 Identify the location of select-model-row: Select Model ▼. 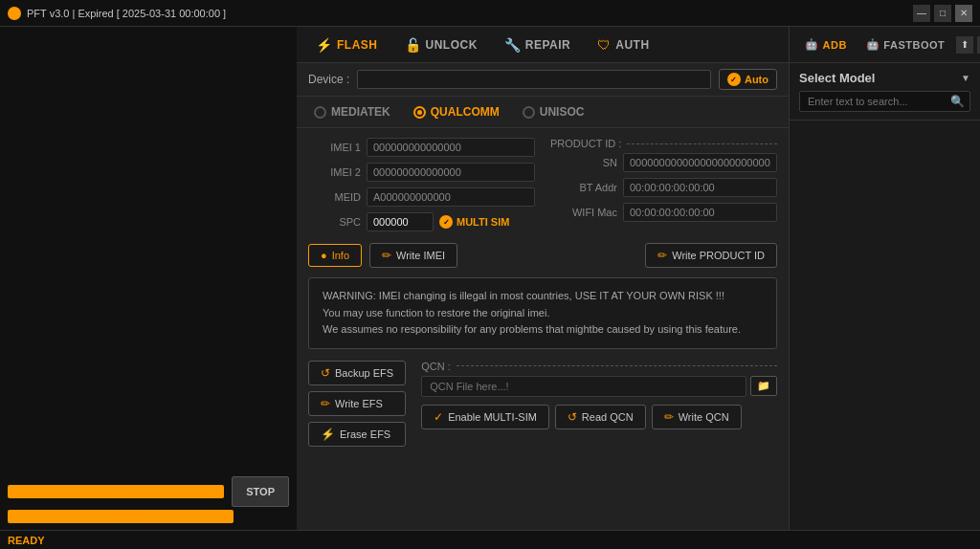
(884, 78).